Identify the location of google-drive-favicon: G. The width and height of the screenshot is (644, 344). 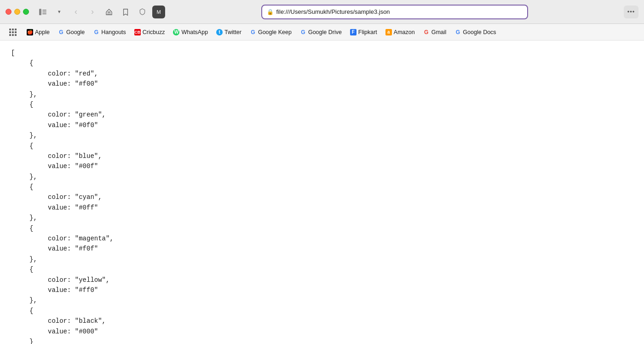
(303, 32).